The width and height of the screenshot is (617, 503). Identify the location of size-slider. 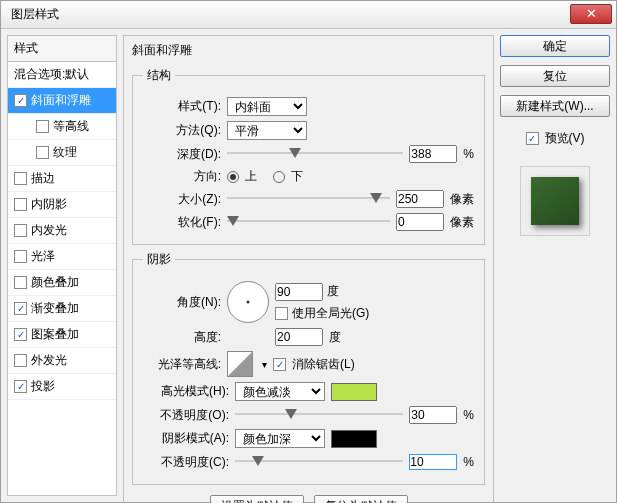
(308, 199).